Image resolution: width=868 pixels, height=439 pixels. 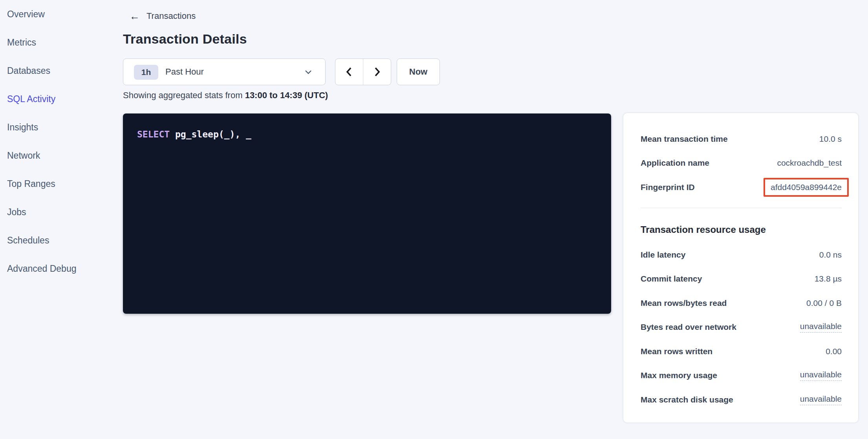 What do you see at coordinates (59, 141) in the screenshot?
I see `sidebar: Overview Metrics Databases SQL Activity …` at bounding box center [59, 141].